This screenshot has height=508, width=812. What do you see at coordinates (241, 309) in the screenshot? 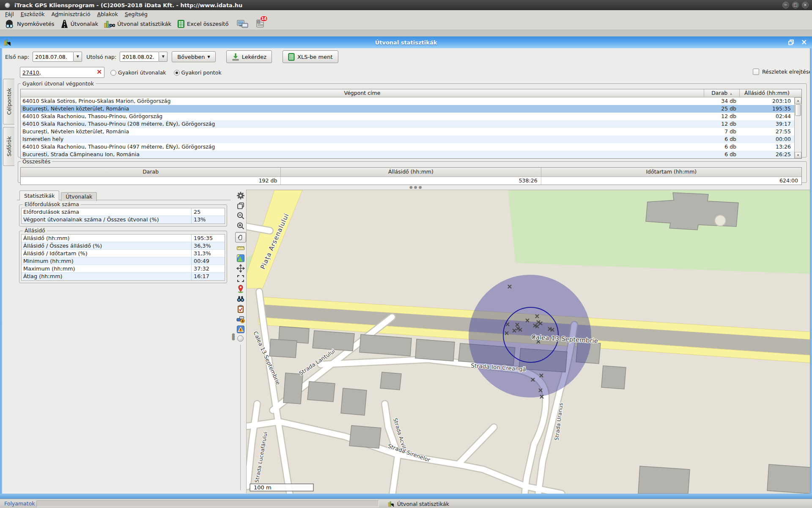
I see `map-tasks-icon` at bounding box center [241, 309].